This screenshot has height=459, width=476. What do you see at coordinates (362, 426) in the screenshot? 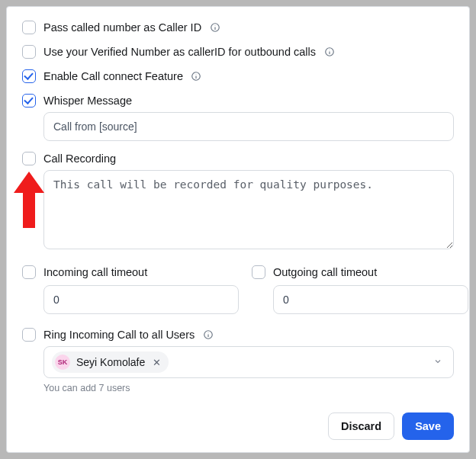
I see `discard-button: Discard` at bounding box center [362, 426].